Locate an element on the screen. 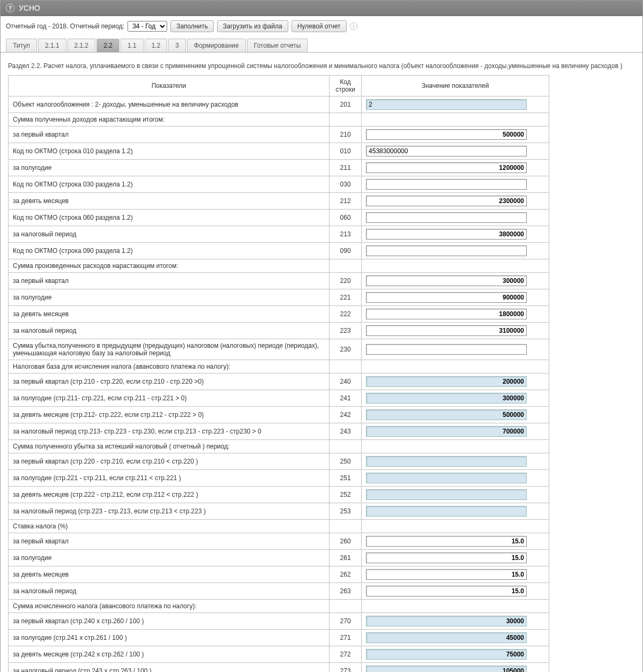 This screenshot has height=672, width=643. table-row: за налоговый период (стр.243 x стр.263 /… is located at coordinates (279, 668).